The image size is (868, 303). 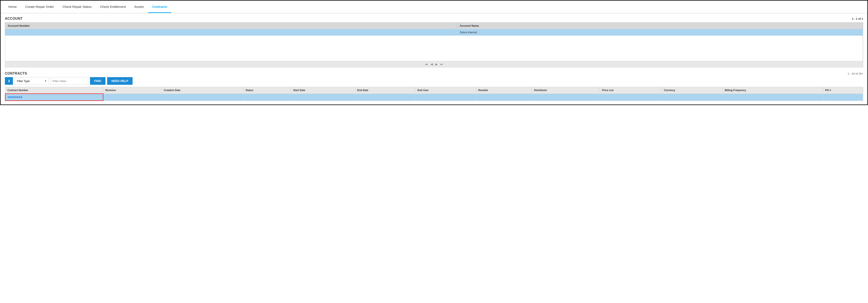 What do you see at coordinates (660, 26) in the screenshot?
I see `account-name-col-header: Account Name` at bounding box center [660, 26].